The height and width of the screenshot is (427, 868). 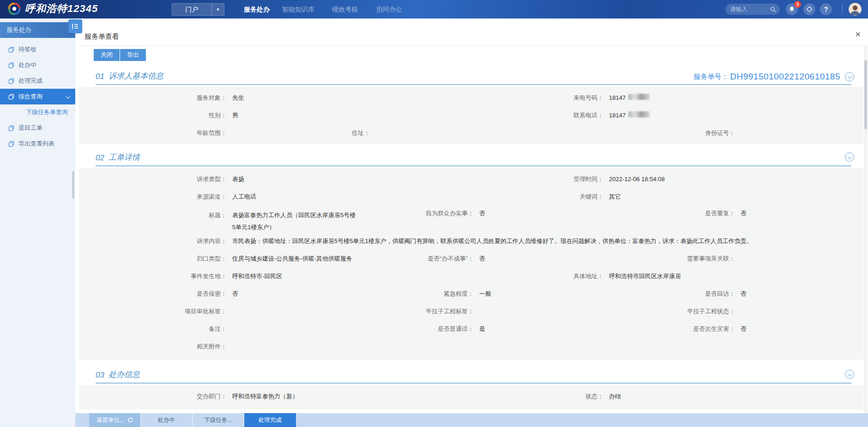 I want to click on field-row: 来源渠道： 人工电话 关键词： 其它, so click(x=471, y=197).